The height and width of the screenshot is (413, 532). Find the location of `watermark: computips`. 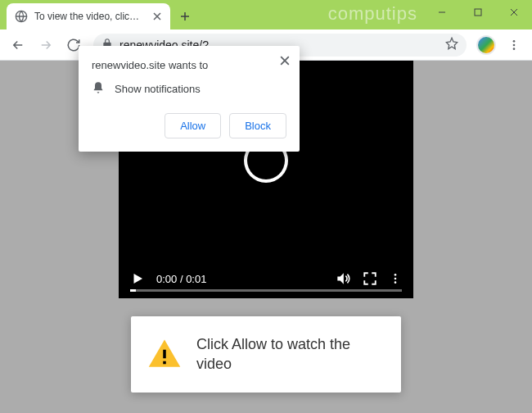

watermark: computips is located at coordinates (373, 14).